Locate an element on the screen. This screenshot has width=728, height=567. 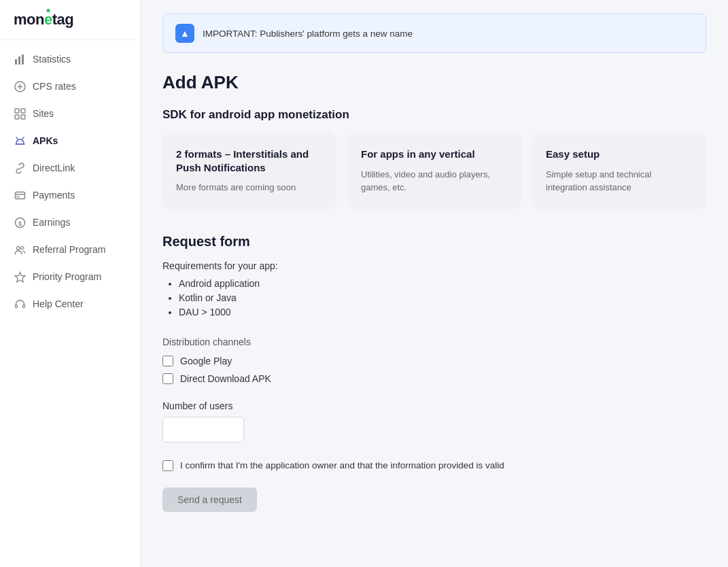
distribution-label: Distribution channels is located at coordinates (434, 342).